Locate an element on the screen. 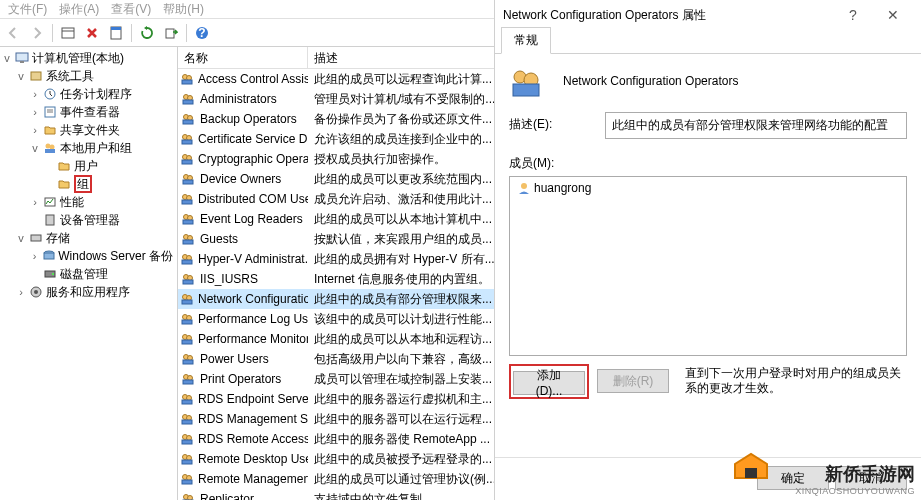  row-name: Administrators is located at coordinates (238, 99).